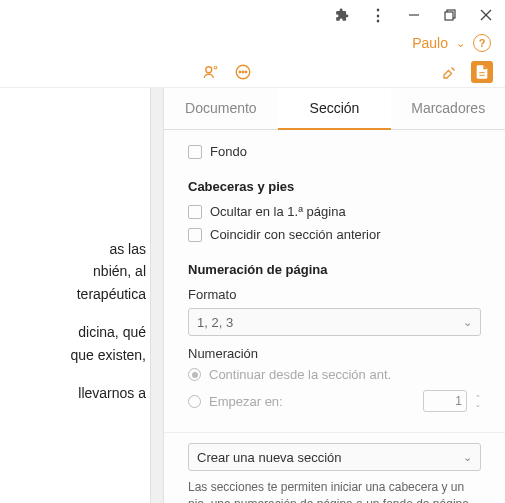  Describe the element at coordinates (73, 344) in the screenshot. I see `doc-fragment: dicina, qué que existen,` at that location.